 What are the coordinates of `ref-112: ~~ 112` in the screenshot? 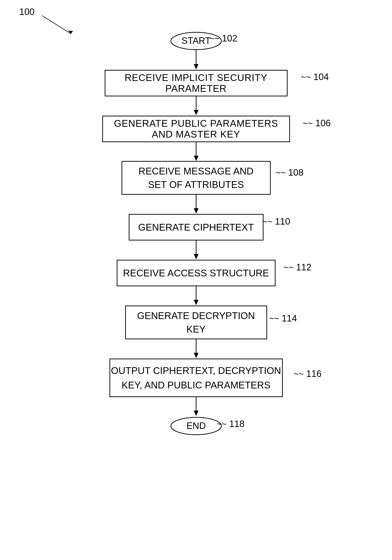 It's located at (297, 267).